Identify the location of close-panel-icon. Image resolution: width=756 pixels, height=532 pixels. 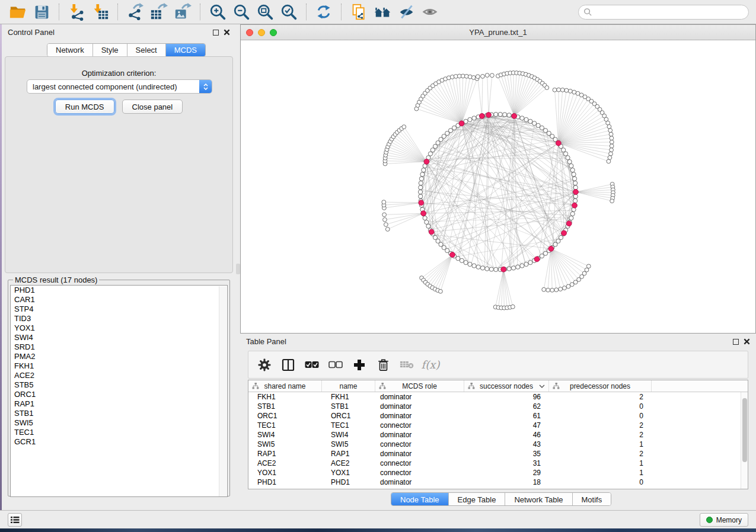
(227, 32).